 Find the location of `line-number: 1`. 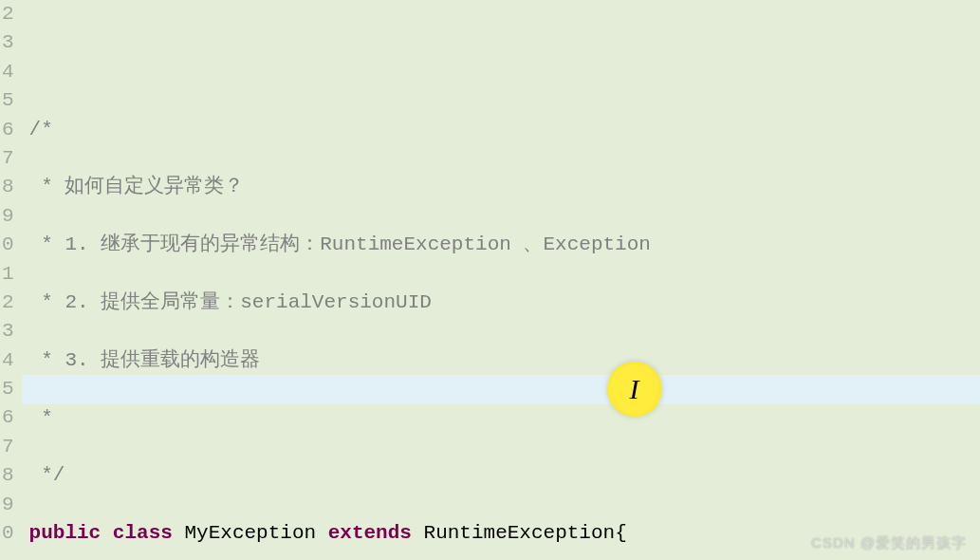

line-number: 1 is located at coordinates (8, 274).